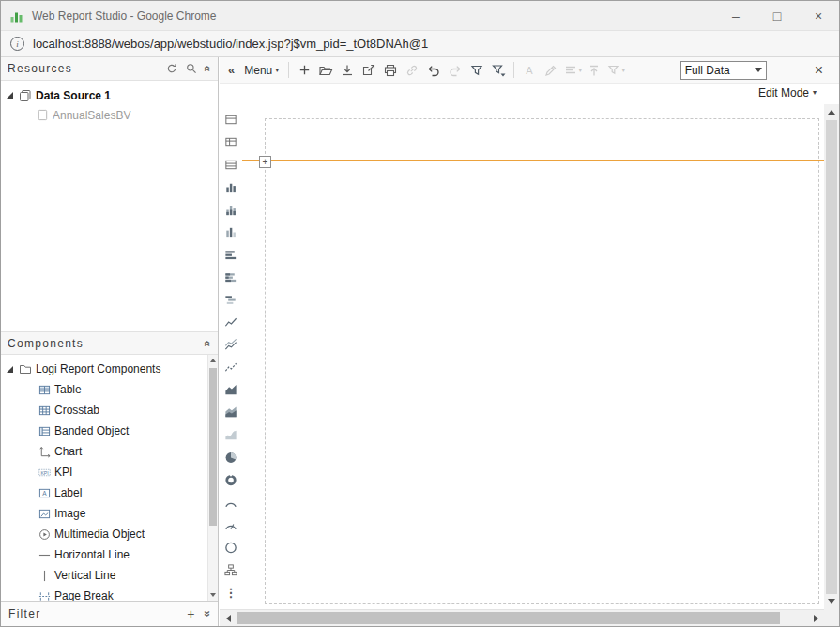  What do you see at coordinates (787, 93) in the screenshot?
I see `edit-mode-menu: Edit Mode ▾` at bounding box center [787, 93].